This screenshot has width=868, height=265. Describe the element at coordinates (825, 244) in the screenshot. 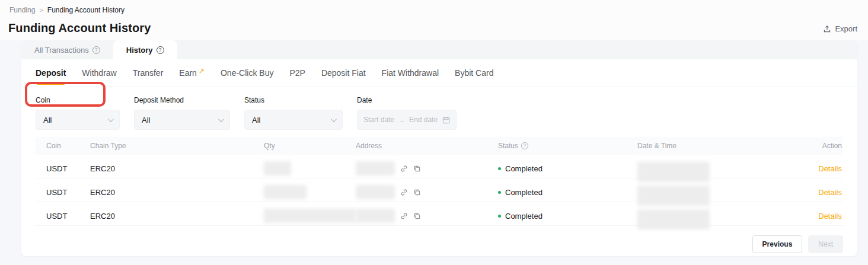

I see `next-button: Next` at that location.